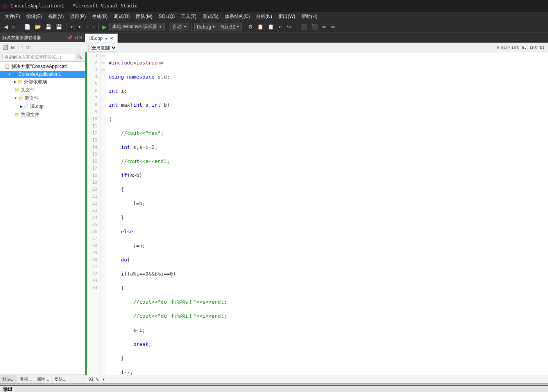 This screenshot has width=548, height=392. Describe the element at coordinates (122, 16) in the screenshot. I see `menu-debug: 调试(D)` at that location.